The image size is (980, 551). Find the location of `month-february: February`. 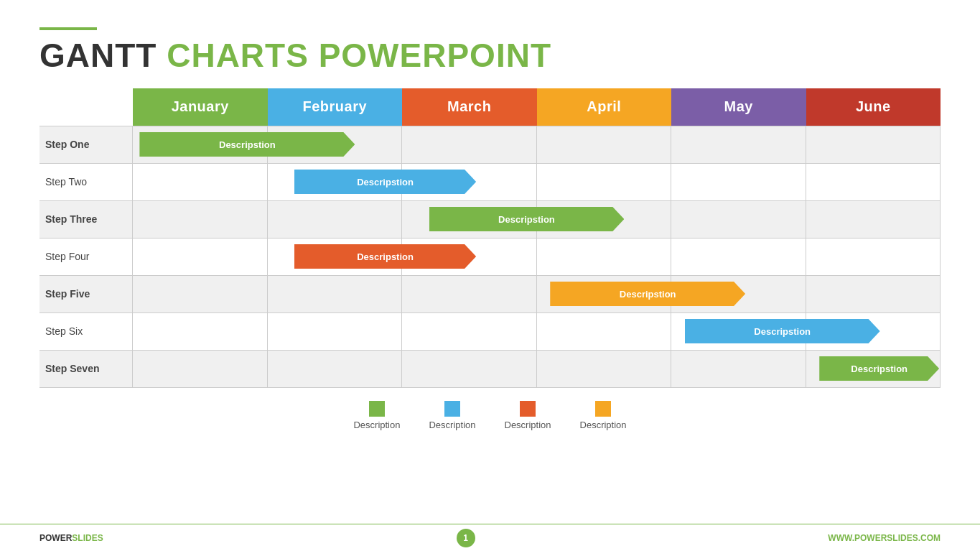

month-february: February is located at coordinates (335, 107).